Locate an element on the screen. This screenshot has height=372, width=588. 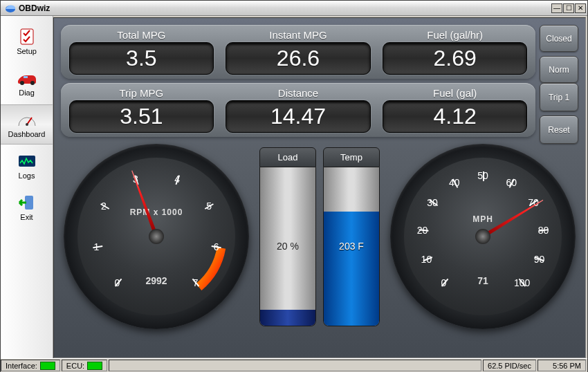
sidebar-item-label: Logs is located at coordinates (27, 176).